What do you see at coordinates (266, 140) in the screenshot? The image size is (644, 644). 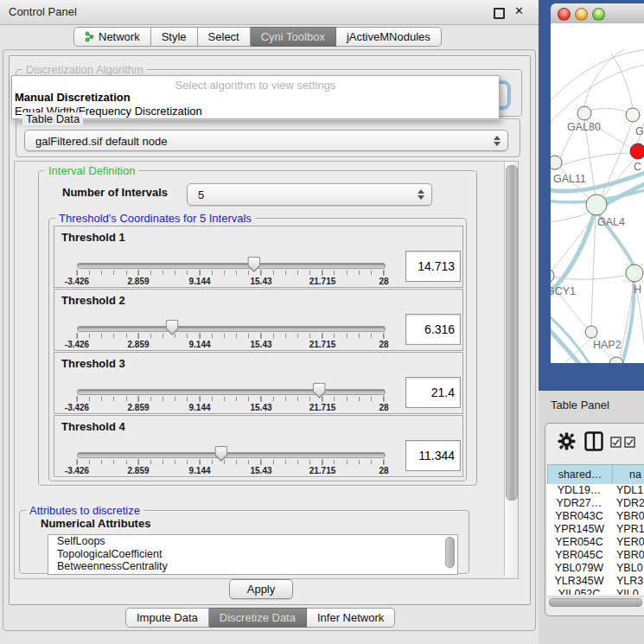 I see `table-data-combo: galFiltered.sif default node` at bounding box center [266, 140].